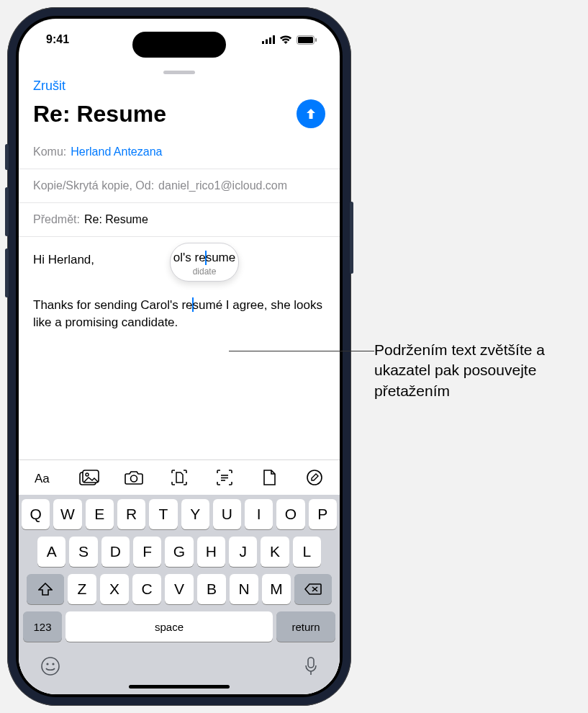 This screenshot has width=588, height=713. I want to click on cc-label: Kopie/Skrytá kopie, Od:, so click(94, 186).